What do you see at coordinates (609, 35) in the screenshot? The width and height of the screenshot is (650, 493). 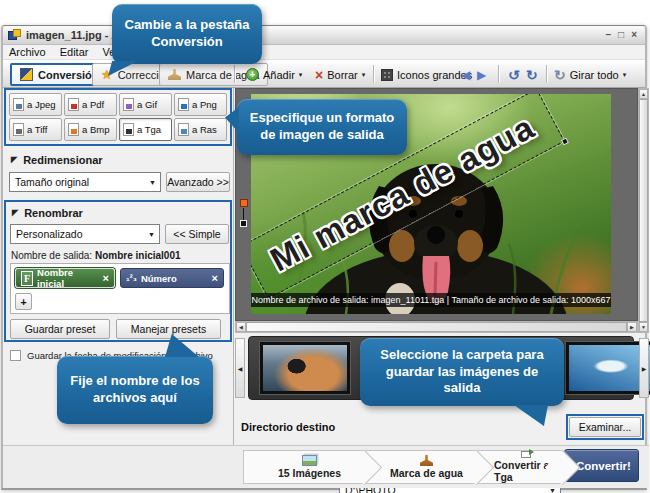 I see `minimize-button: –` at bounding box center [609, 35].